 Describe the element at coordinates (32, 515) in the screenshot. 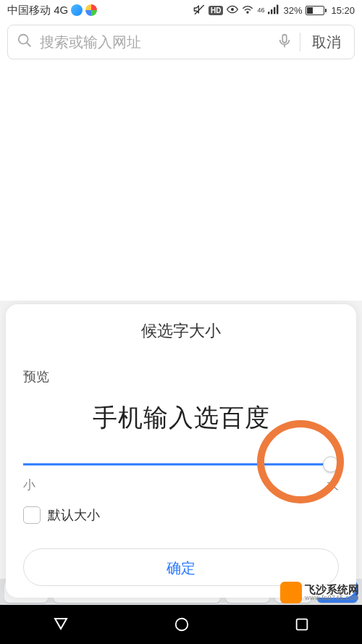

I see `default-size-checkbox` at that location.